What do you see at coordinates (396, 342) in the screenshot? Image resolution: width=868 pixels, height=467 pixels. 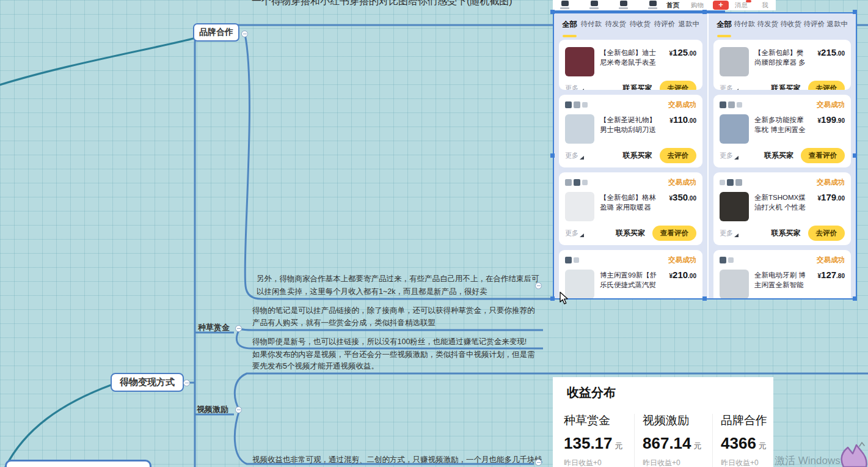 I see `topic-seeding-note2: 得物即使是新号，也可以挂链接，所以没有100粉丝，也能通过赚笔记赏金来变现!` at bounding box center [396, 342].